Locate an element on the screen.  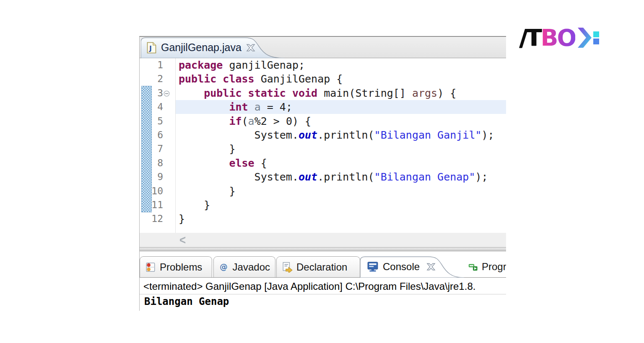
declaration-icon is located at coordinates (287, 267).